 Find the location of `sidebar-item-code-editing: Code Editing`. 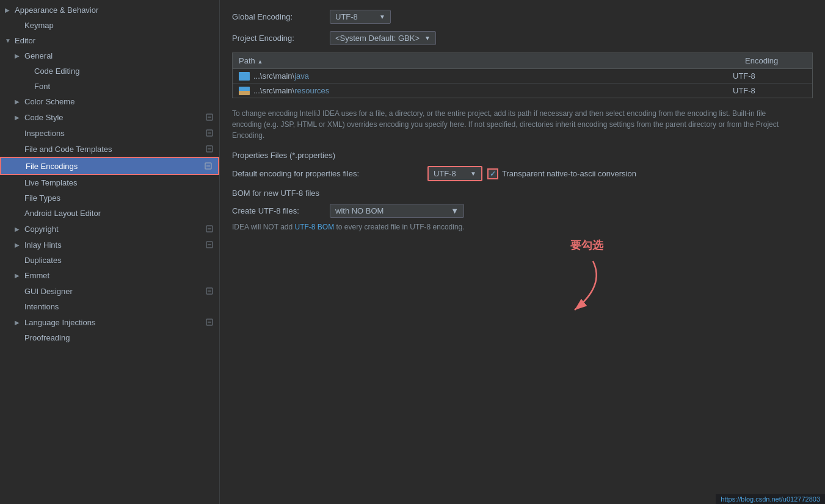

sidebar-item-code-editing: Code Editing is located at coordinates (110, 71).